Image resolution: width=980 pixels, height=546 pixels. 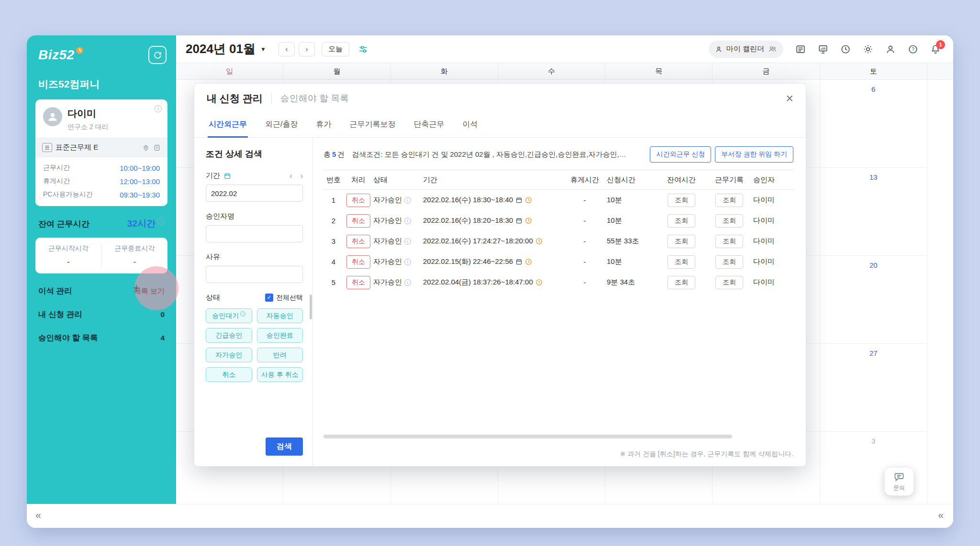 What do you see at coordinates (363, 49) in the screenshot?
I see `filter-icon` at bounding box center [363, 49].